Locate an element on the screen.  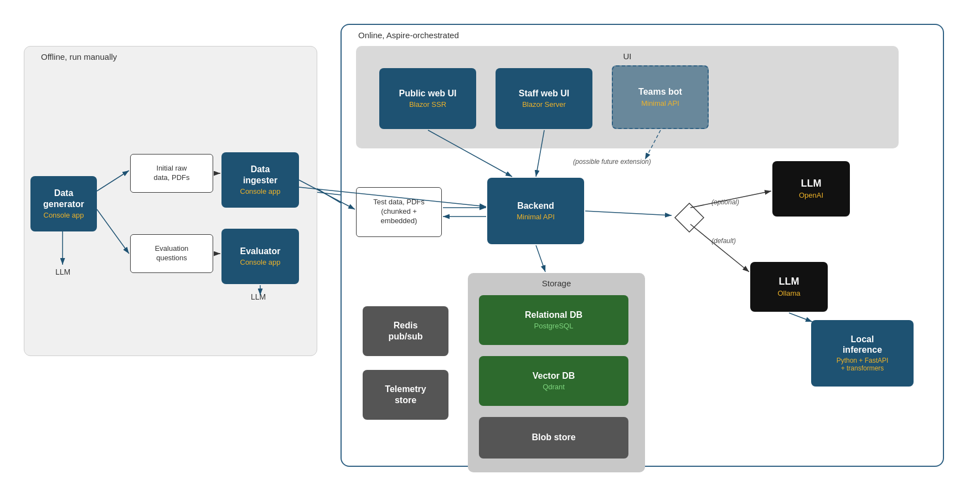
backend-sub: Minimal API is located at coordinates (536, 217).